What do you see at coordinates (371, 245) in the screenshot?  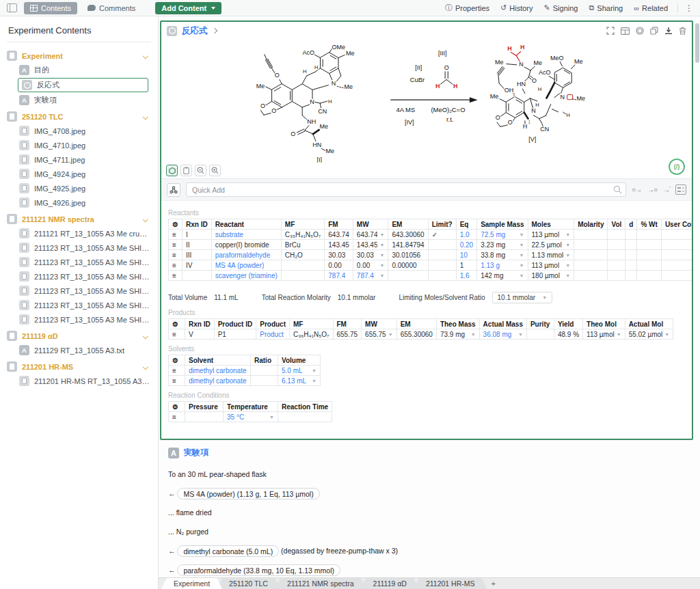 I see `table-cell: 143.45▼` at bounding box center [371, 245].